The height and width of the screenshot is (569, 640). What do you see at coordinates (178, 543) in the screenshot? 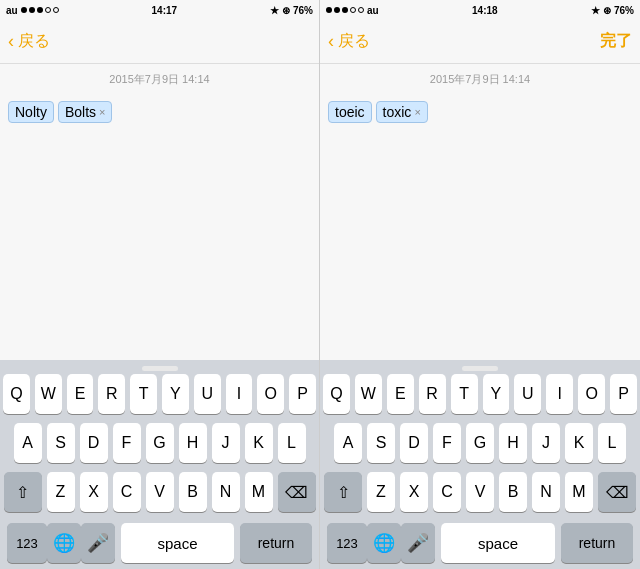
I see `left-space-key: space` at bounding box center [178, 543].